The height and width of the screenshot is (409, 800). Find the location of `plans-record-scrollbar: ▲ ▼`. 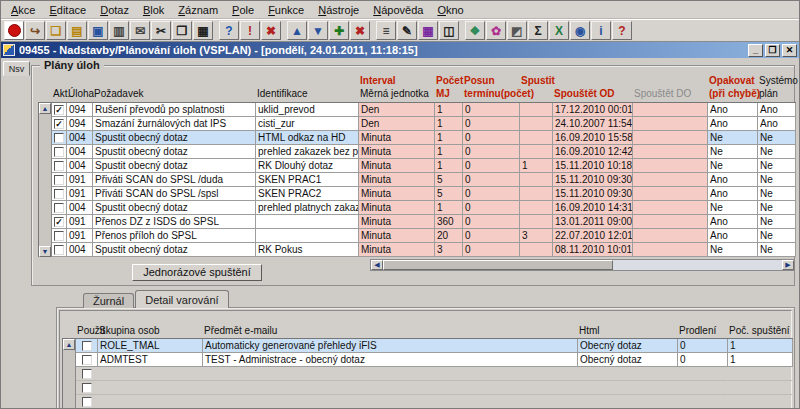

plans-record-scrollbar: ▲ ▼ is located at coordinates (46, 180).